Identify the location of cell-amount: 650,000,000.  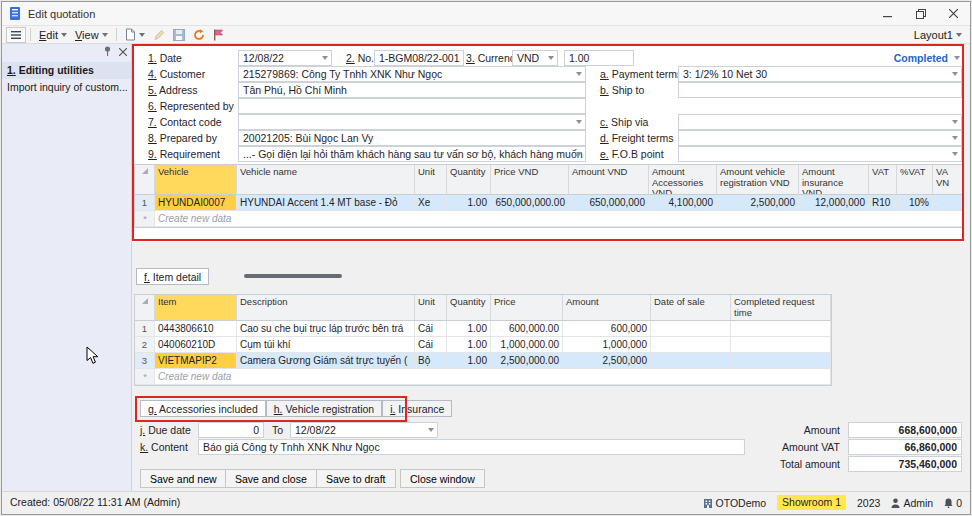
(609, 203).